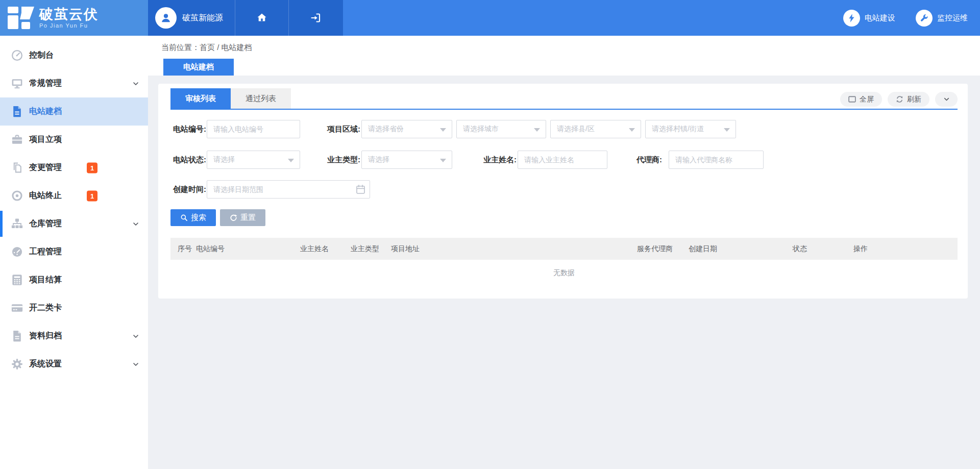  I want to click on col-create-date: 创建日期, so click(703, 249).